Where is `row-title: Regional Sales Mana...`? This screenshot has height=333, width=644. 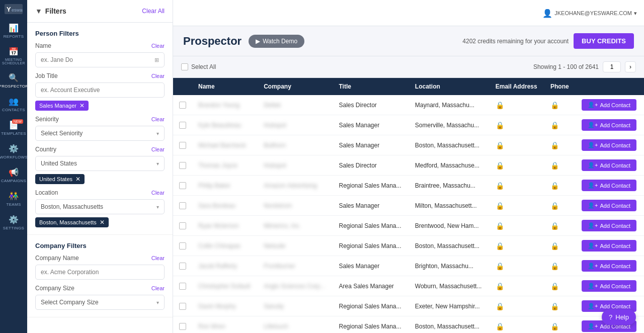 row-title: Regional Sales Mana... is located at coordinates (370, 186).